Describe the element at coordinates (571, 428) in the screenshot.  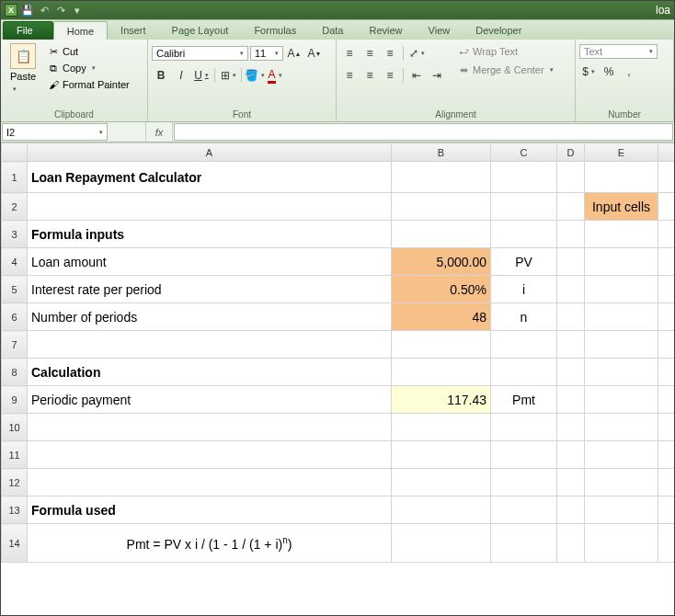
I see `cell-D10` at that location.